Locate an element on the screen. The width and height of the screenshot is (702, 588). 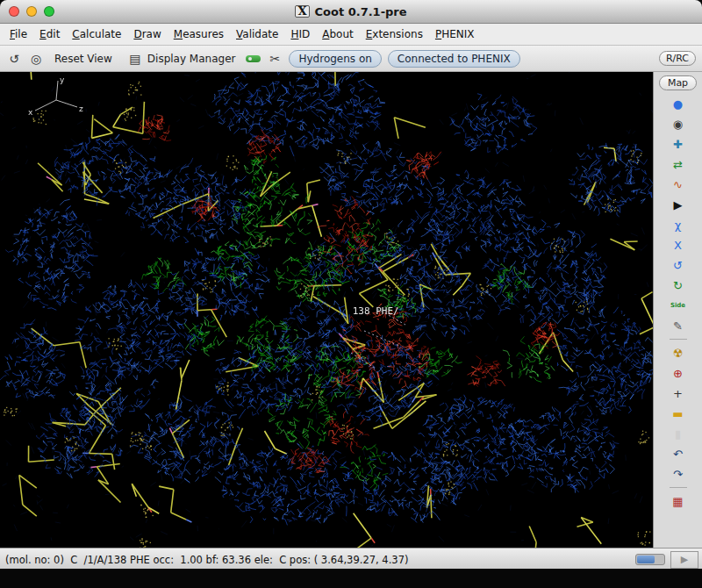
horizontal-scrollbar is located at coordinates (650, 560).